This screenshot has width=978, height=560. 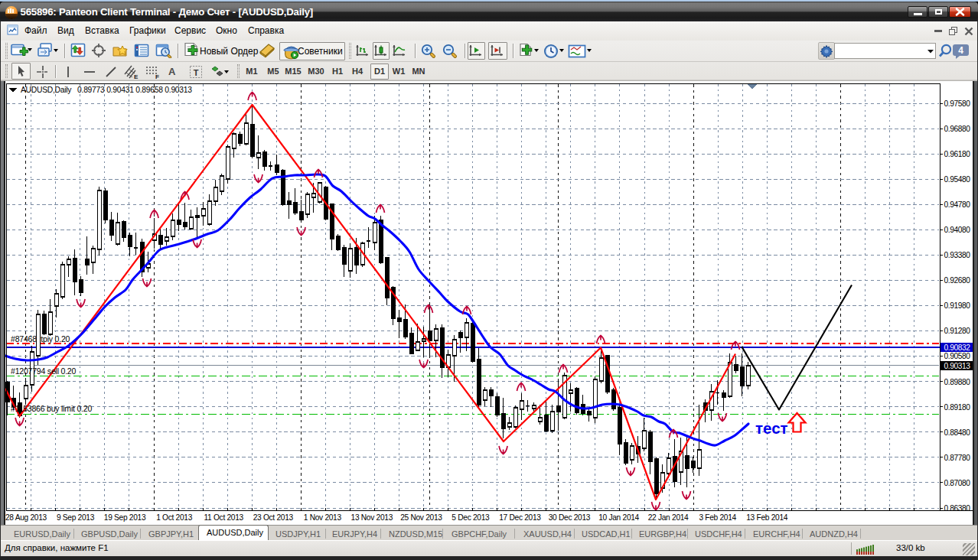 What do you see at coordinates (958, 407) in the screenshot?
I see `svg-text: 0.89180` at bounding box center [958, 407].